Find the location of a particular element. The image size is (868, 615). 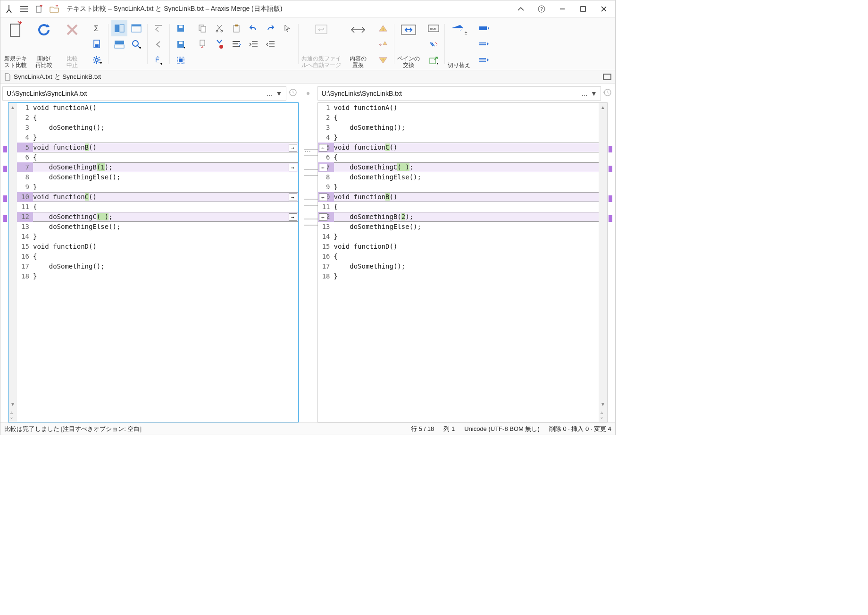

gear-icon: ▾ is located at coordinates (97, 60).